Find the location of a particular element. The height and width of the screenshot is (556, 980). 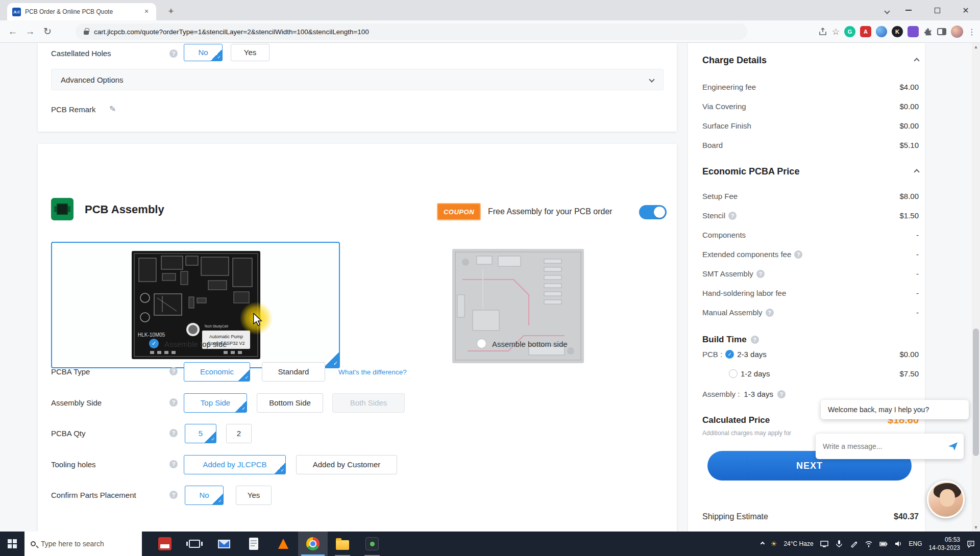

volume-icon is located at coordinates (898, 544).